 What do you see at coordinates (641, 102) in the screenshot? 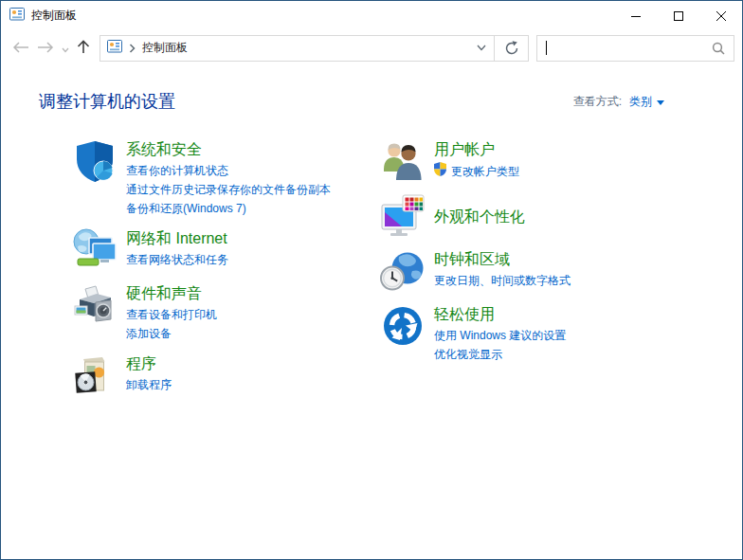
I see `view-by-value: 类别` at bounding box center [641, 102].